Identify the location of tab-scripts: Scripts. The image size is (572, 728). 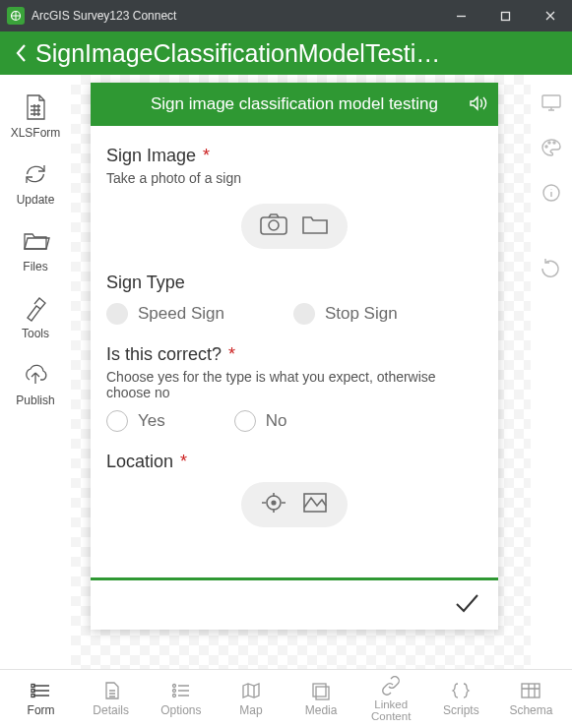
(461, 698).